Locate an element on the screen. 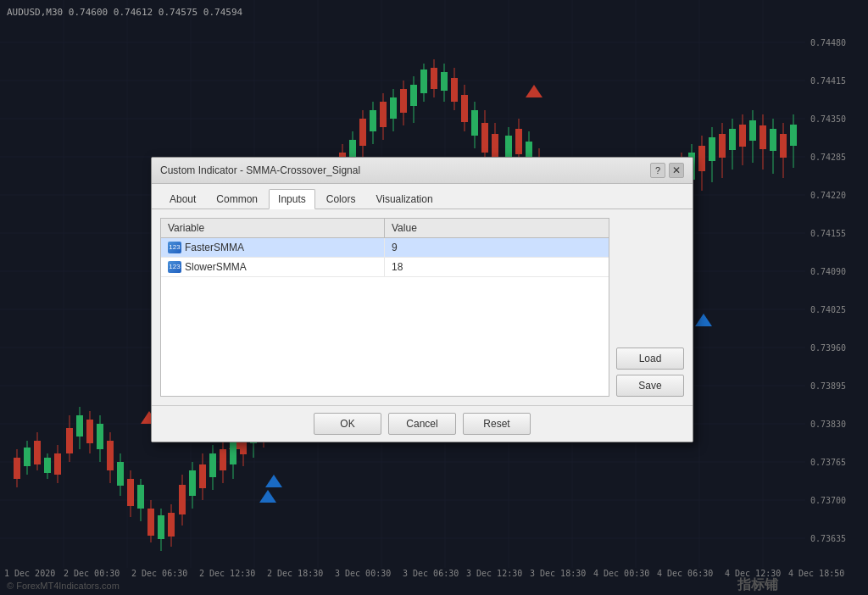  table-row: 123 FasterSMMA 9 is located at coordinates (385, 247).